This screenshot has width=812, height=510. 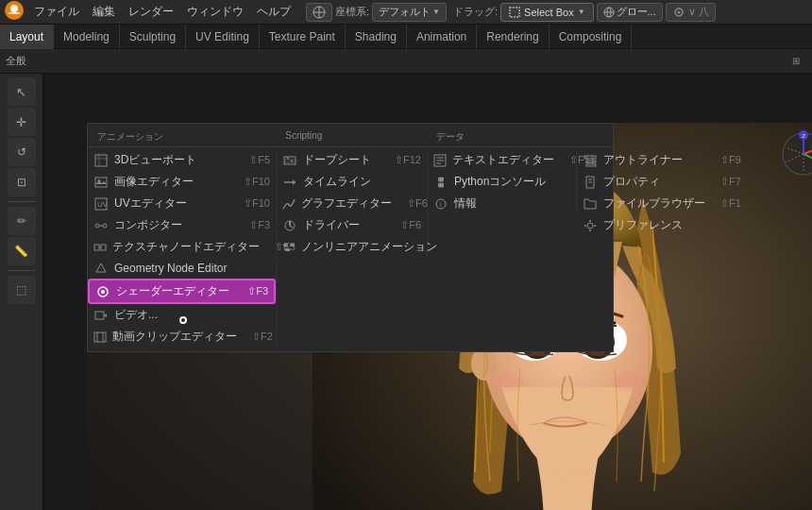 What do you see at coordinates (181, 315) in the screenshot?
I see `menu-video: ビデオ...` at bounding box center [181, 315].